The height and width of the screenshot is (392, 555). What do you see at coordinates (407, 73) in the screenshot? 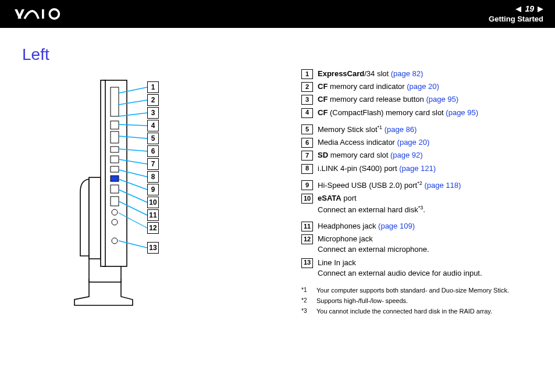
I see `link-page-82: (page 82)` at bounding box center [407, 73].